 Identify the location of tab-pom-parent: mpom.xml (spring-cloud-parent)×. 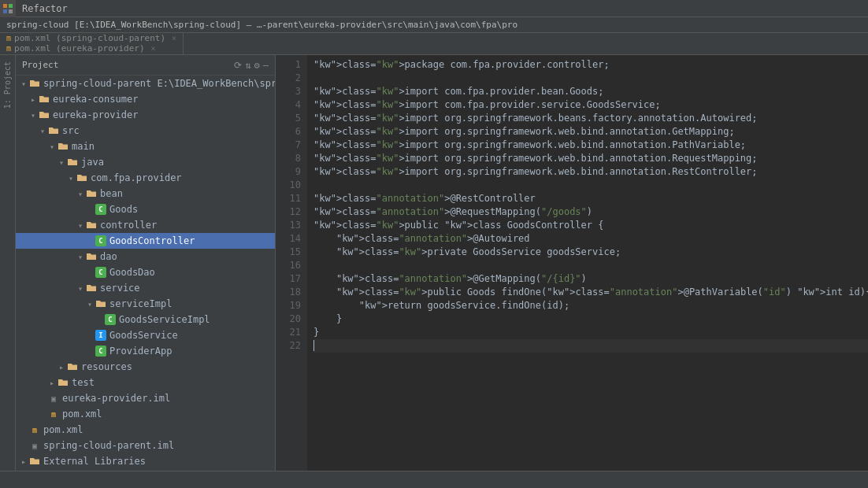
(91, 38).